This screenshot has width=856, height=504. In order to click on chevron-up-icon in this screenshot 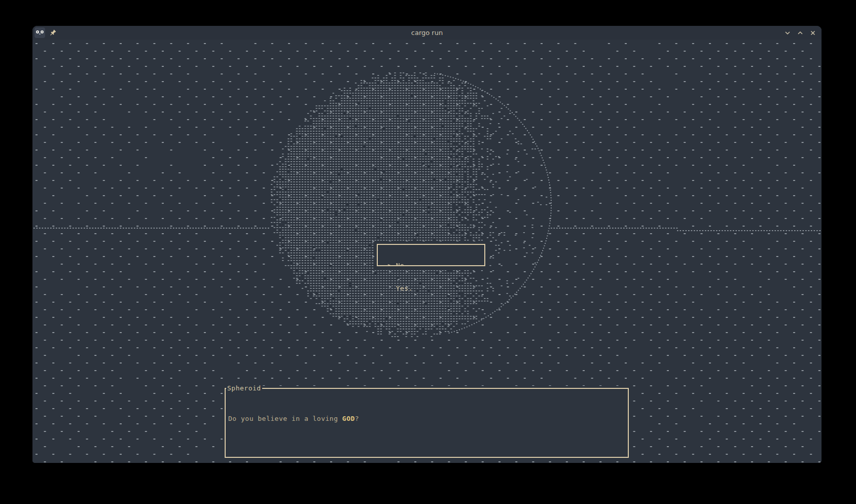, I will do `click(800, 33)`.